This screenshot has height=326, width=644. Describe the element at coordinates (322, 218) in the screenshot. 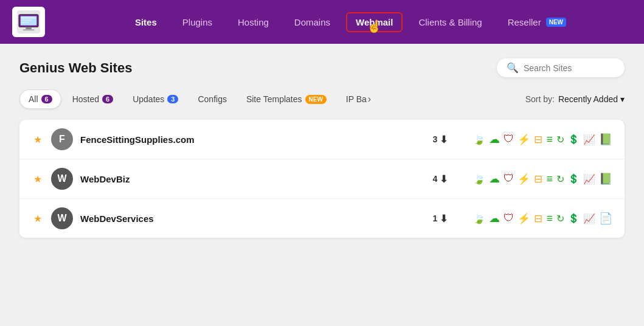

I see `table-row: ★ W WebDevServices 1 ⬇ 🍃 ☁ 🛡 ⚡ ⊟ ≡ ↻ 💲 📈…` at that location.